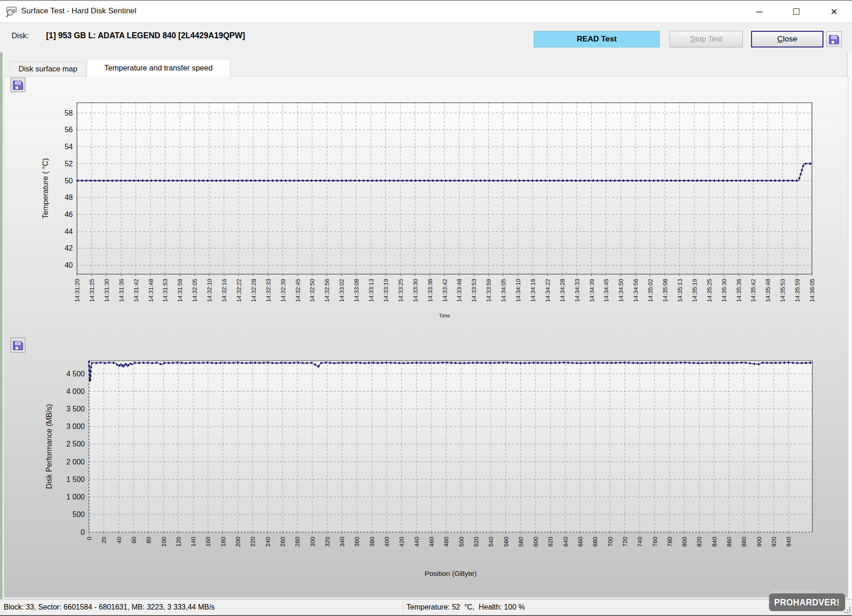 This screenshot has width=852, height=616. Describe the element at coordinates (109, 607) in the screenshot. I see `status-block-info: Block: 33, Sector: 6601584 - 6801631, MB…` at that location.